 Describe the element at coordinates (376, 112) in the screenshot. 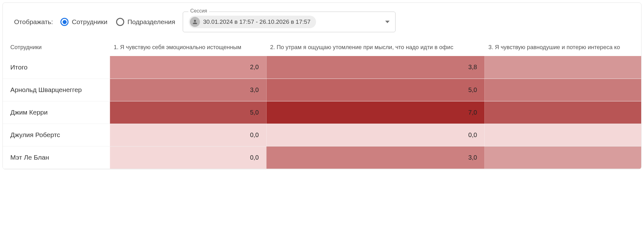

I see `heatmap-cell: 7,0` at that location.